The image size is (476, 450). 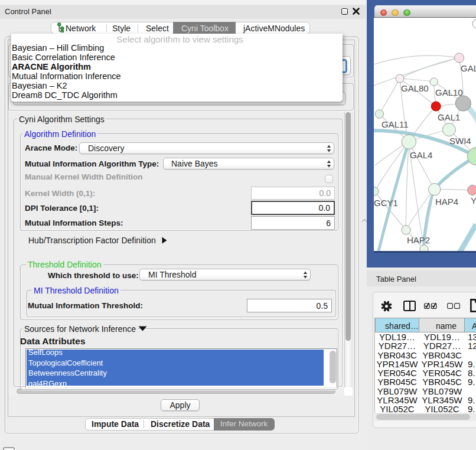 I want to click on svg-text: GAL2, so click(x=468, y=69).